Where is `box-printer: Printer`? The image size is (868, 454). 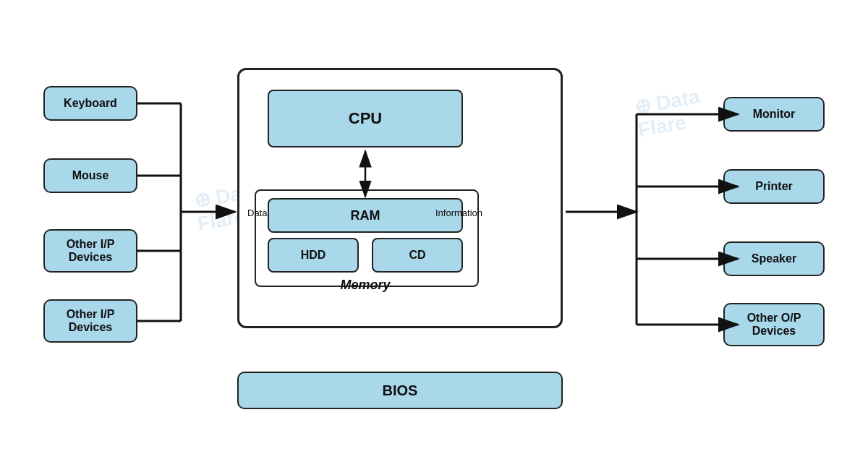 box-printer: Printer is located at coordinates (774, 187).